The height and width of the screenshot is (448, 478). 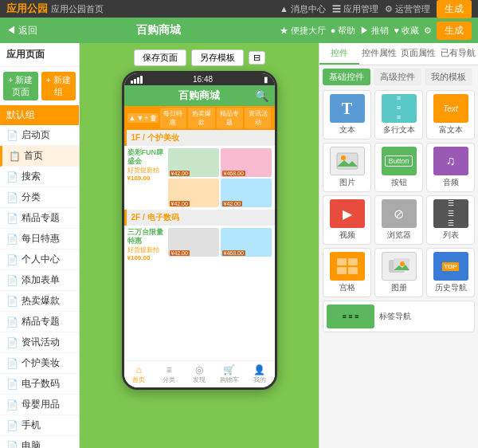 What do you see at coordinates (419, 54) in the screenshot?
I see `tab-page-props: 页面属性` at bounding box center [419, 54].